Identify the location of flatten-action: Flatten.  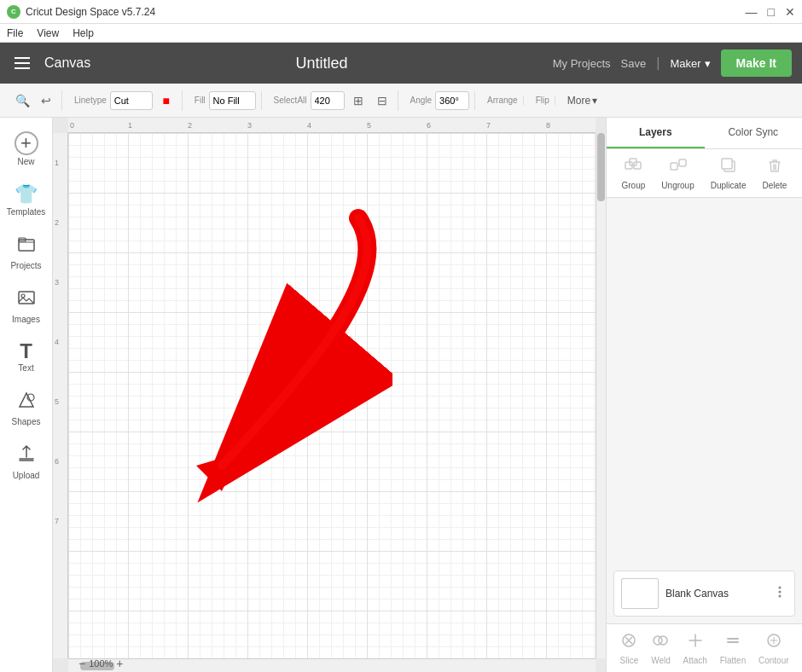
(734, 648).